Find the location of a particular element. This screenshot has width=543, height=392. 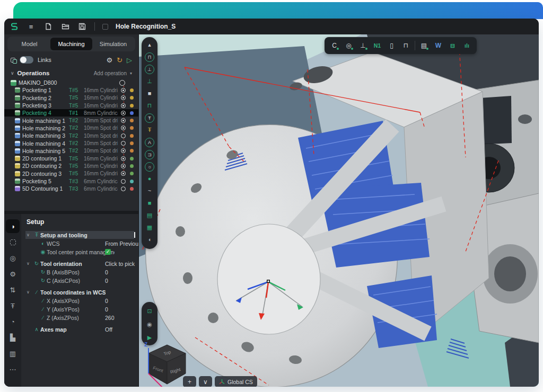

setup-row: ◉Tool center point managemen✓ is located at coordinates (81, 252).